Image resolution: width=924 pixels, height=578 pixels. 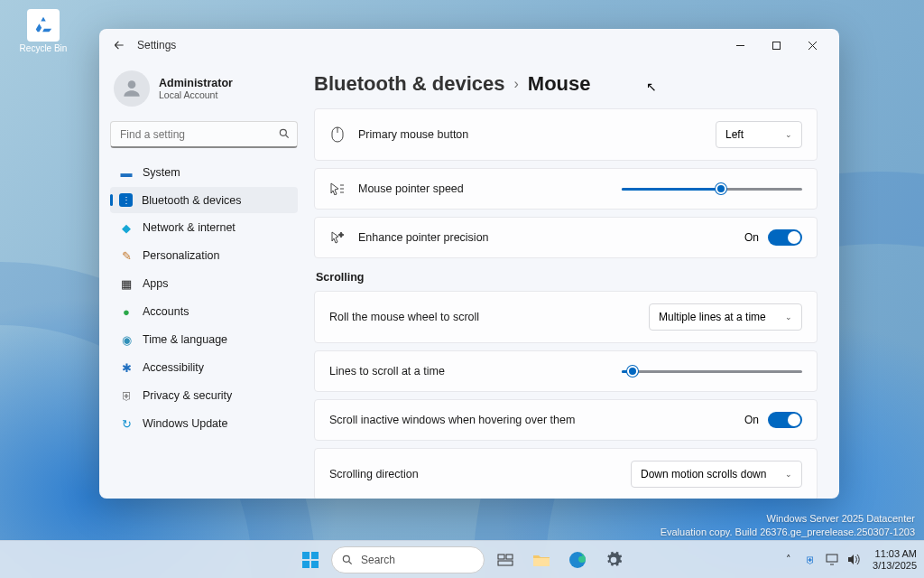 What do you see at coordinates (716, 474) in the screenshot?
I see `scroll-direction-dropdown: Down motion scrolls down⌄` at bounding box center [716, 474].